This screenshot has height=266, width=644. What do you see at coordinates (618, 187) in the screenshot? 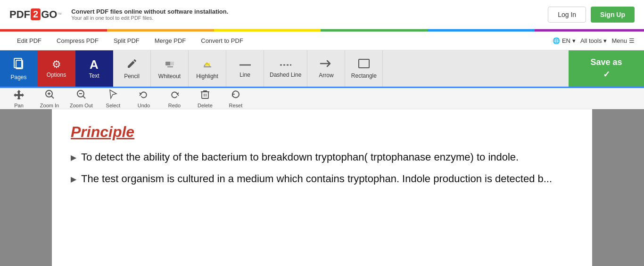
I see `right-gutter` at bounding box center [618, 187].